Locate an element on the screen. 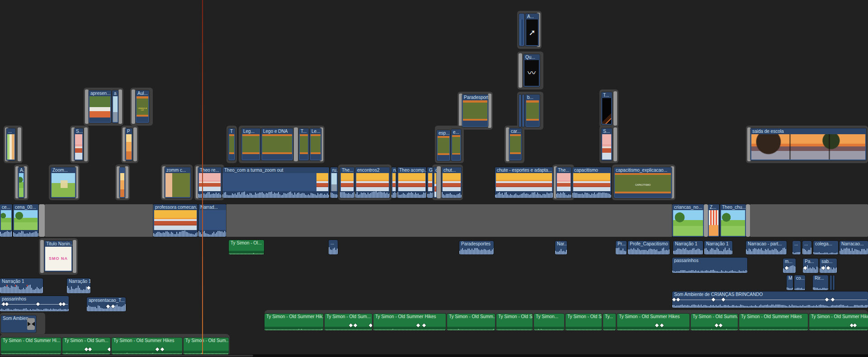  clip-profe-capacitismo: Profe_Capacitismo is located at coordinates (649, 248).